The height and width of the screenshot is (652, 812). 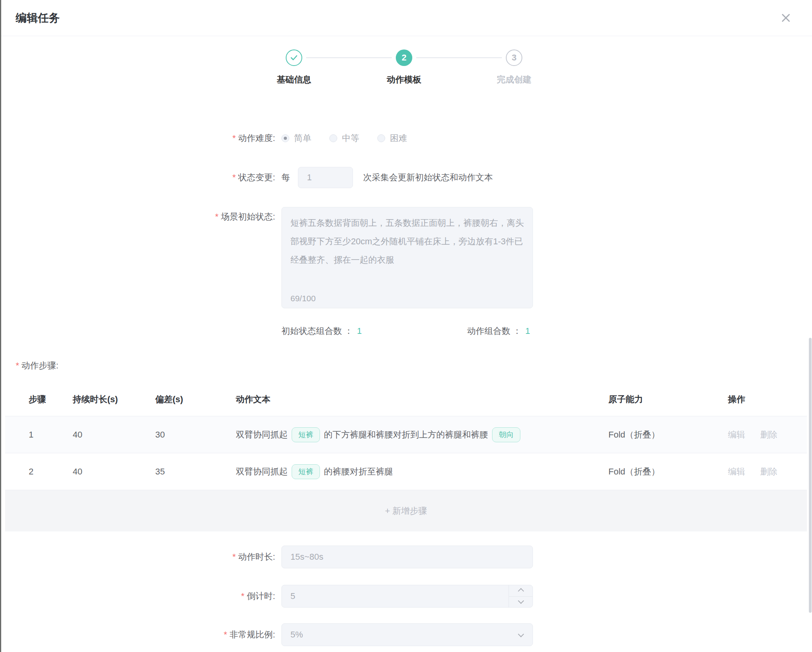 What do you see at coordinates (520, 596) in the screenshot?
I see `number-spinner` at bounding box center [520, 596].